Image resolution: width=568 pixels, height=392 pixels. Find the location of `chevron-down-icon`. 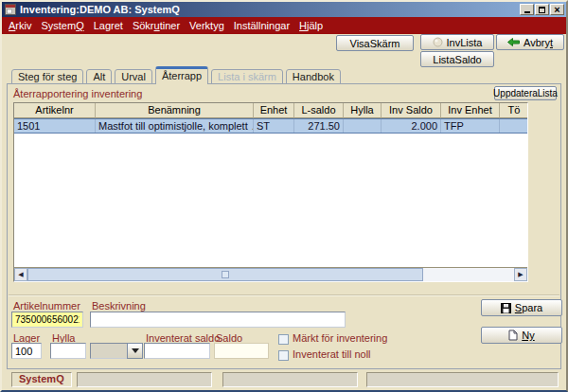

chevron-down-icon is located at coordinates (135, 350).